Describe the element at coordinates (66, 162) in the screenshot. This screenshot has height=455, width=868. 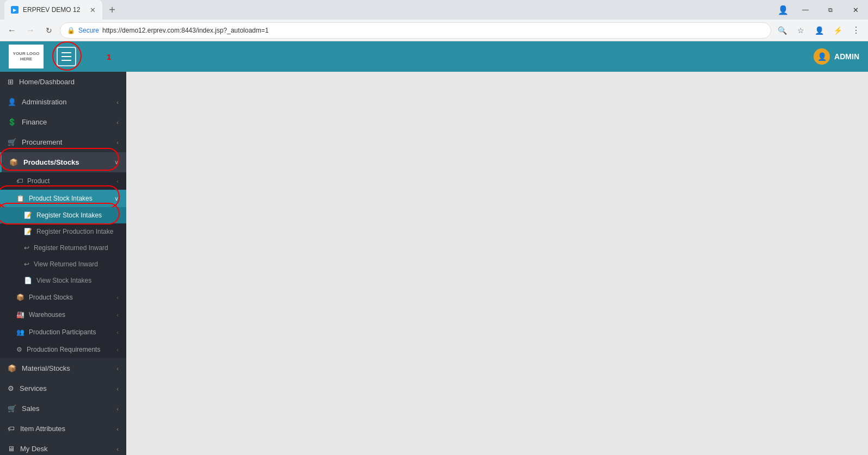
I see `sidebar-item-label: Products/Stocks` at that location.